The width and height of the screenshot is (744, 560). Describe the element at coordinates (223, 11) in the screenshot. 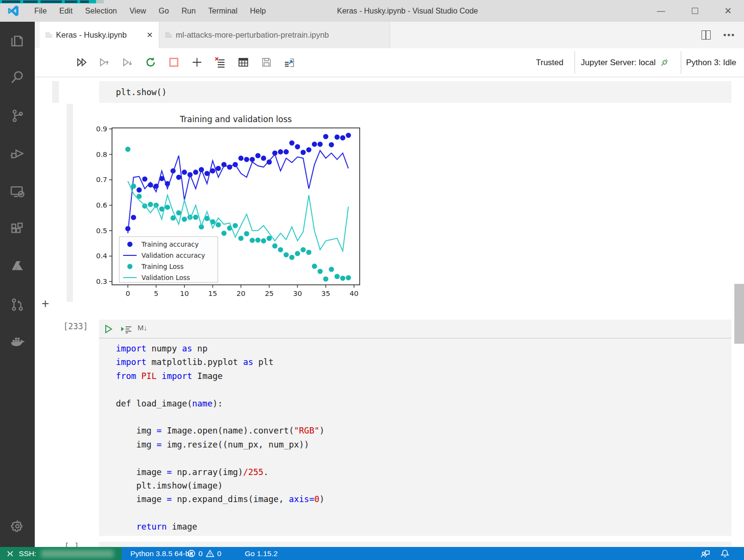

I see `menu-terminal: Terminal` at that location.